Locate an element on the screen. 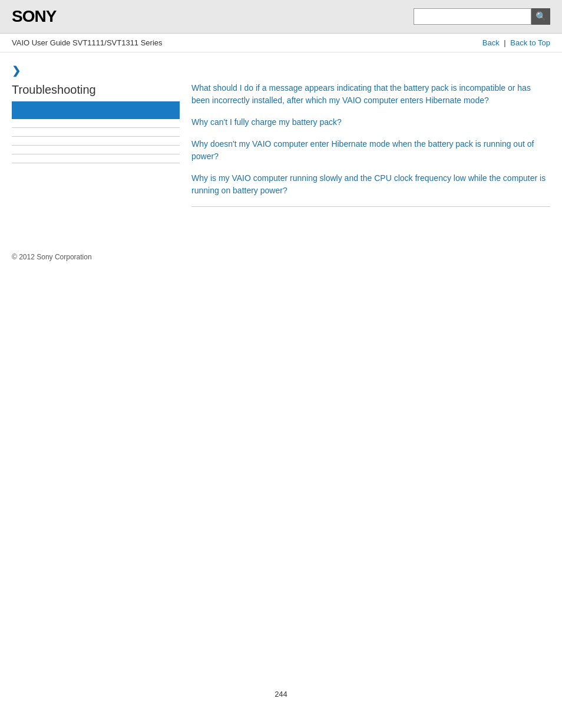 The image size is (562, 728). sidebar: ❯ Troubleshooting is located at coordinates (95, 140).